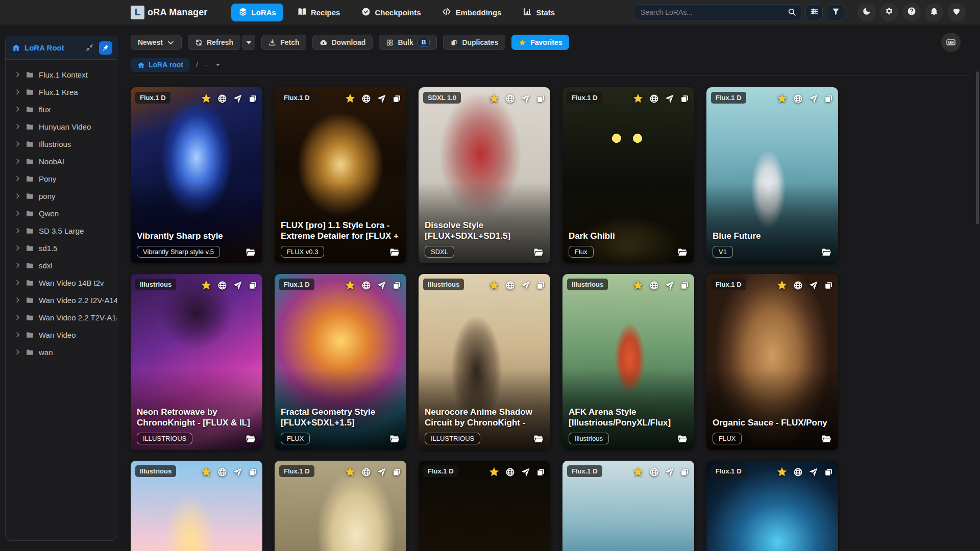 The image size is (980, 551). I want to click on sort-dropdown: Newest, so click(156, 42).